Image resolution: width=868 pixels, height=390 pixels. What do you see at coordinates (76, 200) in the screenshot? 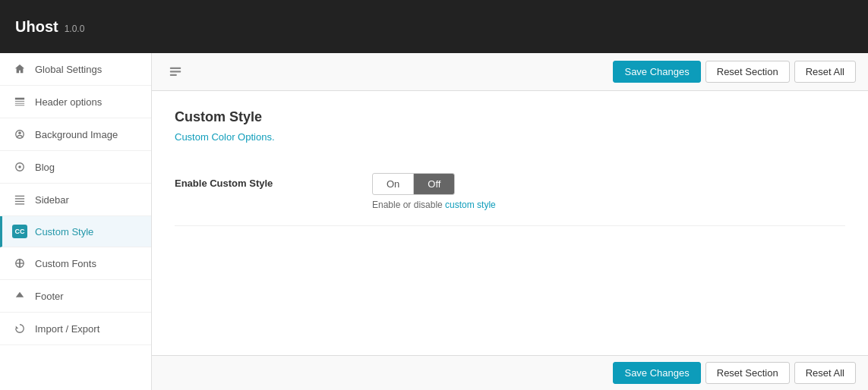
I see `sidebar-item-sidebar: Sidebar` at bounding box center [76, 200].